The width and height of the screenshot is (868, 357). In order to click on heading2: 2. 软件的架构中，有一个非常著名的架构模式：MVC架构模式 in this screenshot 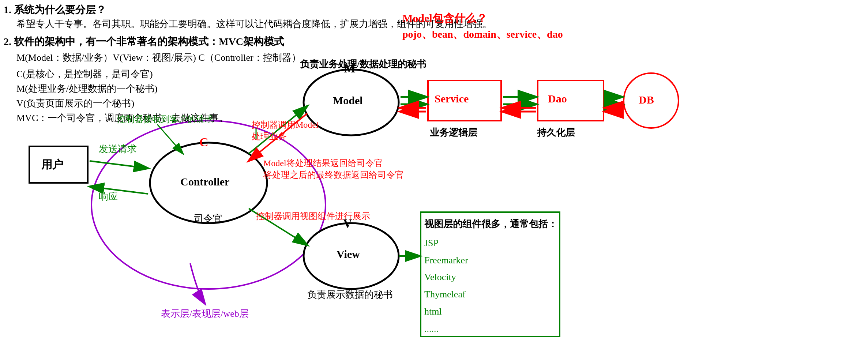, I will do `click(144, 42)`.